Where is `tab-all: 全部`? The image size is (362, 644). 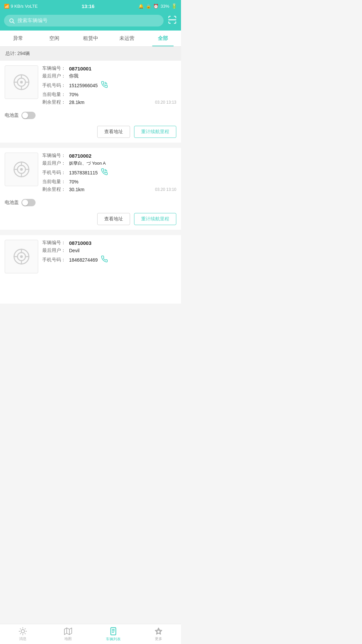
tab-all: 全部 is located at coordinates (163, 38).